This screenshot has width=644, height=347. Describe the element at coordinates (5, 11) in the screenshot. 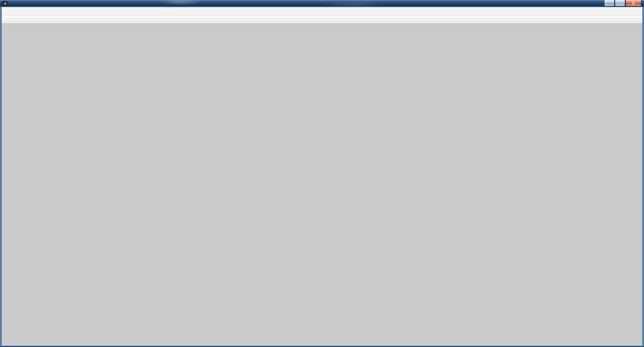

I see `menu-file` at that location.